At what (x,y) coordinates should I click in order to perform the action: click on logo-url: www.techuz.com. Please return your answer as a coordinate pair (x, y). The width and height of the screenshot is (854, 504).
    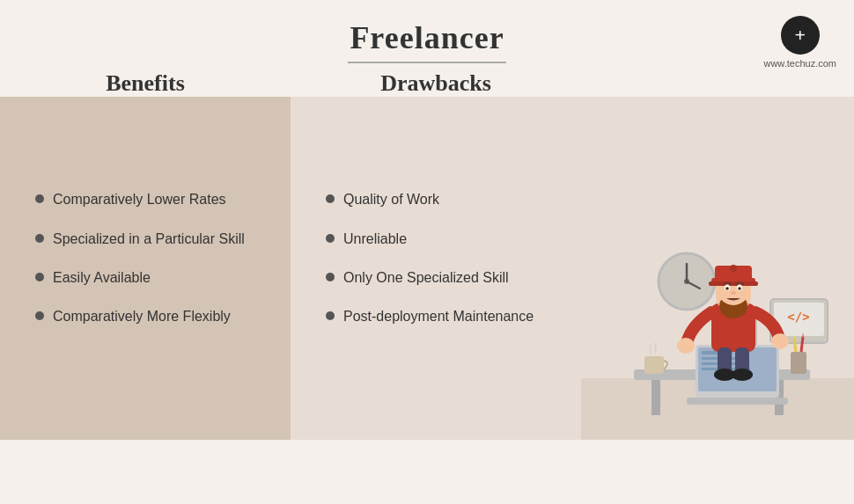
    Looking at the image, I should click on (799, 63).